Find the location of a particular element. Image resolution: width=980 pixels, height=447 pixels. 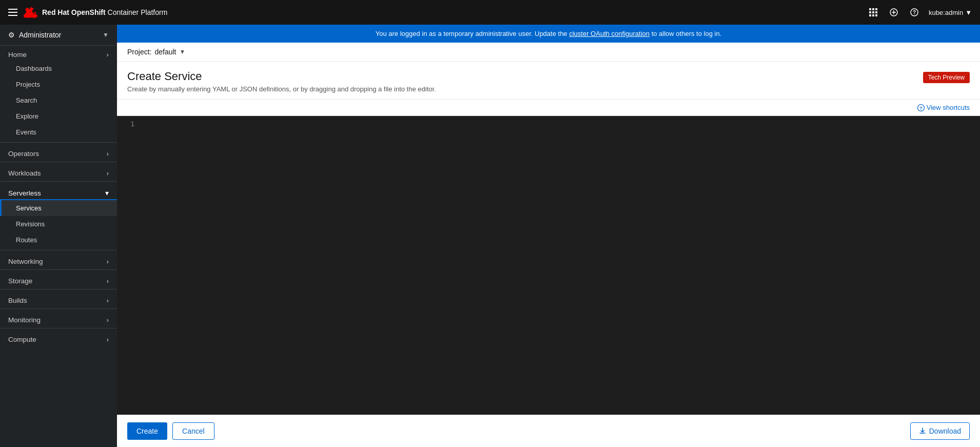

alert-link: cluster OAuth configuration is located at coordinates (610, 34).